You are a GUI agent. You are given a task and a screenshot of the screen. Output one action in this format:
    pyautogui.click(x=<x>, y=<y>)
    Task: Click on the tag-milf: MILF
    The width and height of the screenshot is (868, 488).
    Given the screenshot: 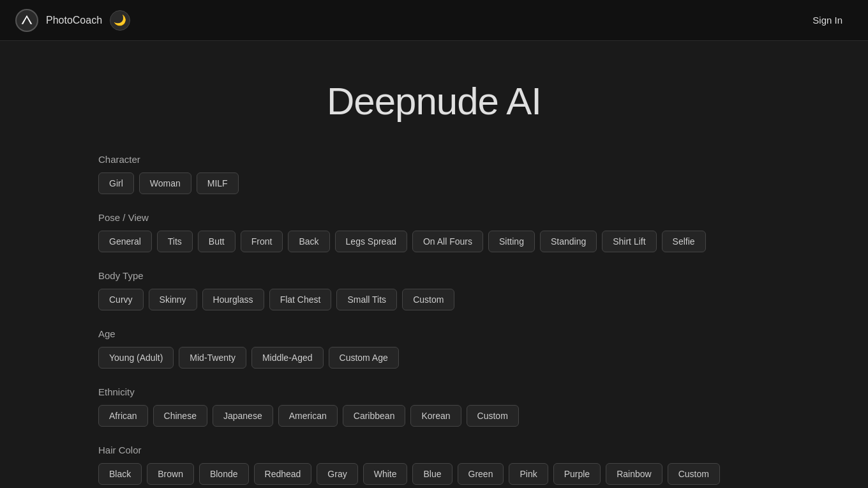 What is the action you would take?
    pyautogui.click(x=218, y=183)
    